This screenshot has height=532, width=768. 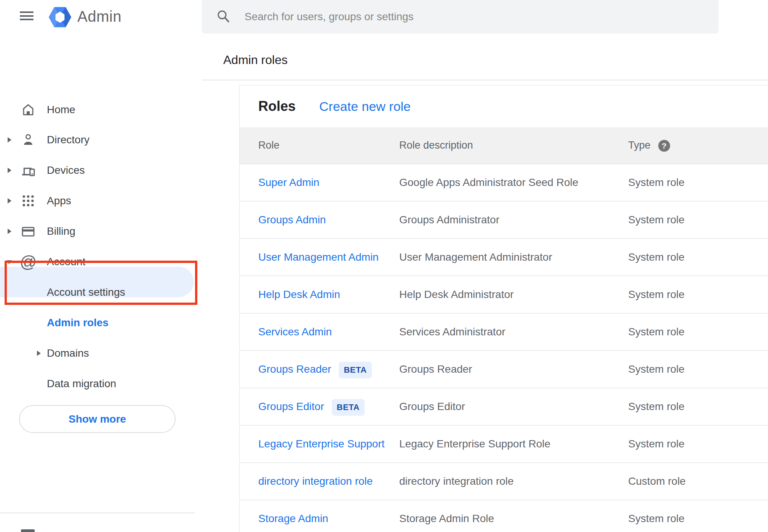 I want to click on role-description: Groups Editor, so click(x=432, y=407).